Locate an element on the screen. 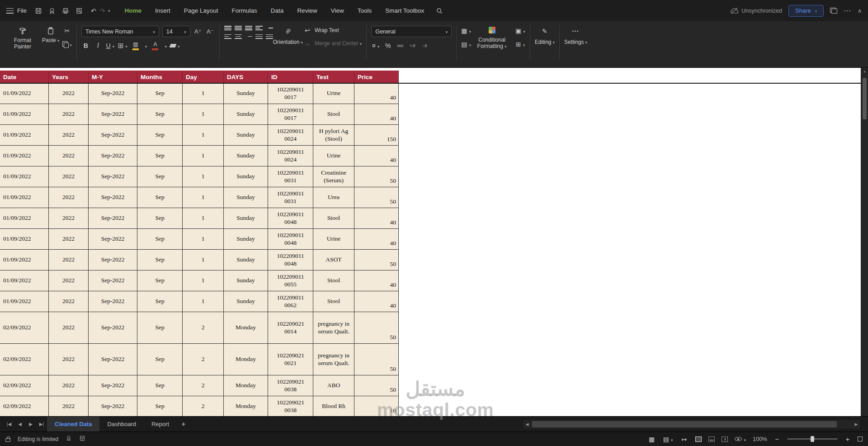 The height and width of the screenshot is (446, 868). stamp-icon is located at coordinates (69, 439).